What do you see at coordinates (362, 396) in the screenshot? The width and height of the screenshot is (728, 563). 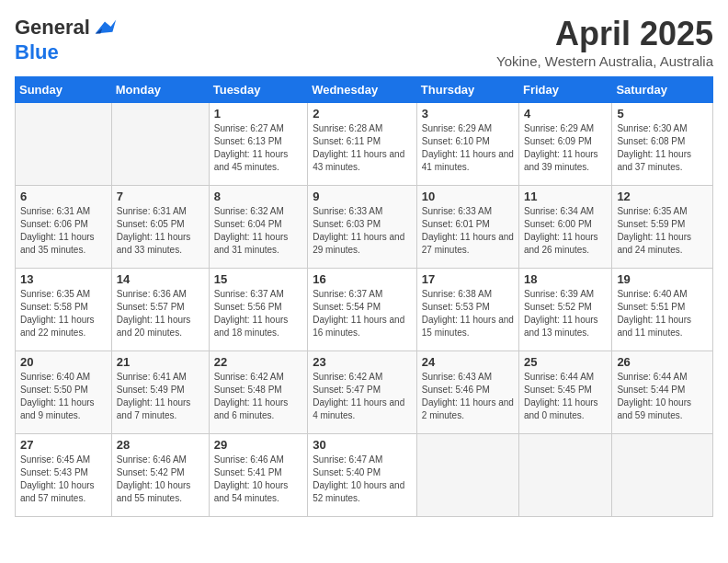 I see `day-info: Sunrise: 6:42 AMSunset: 5:47 PMDaylight:…` at bounding box center [362, 396].